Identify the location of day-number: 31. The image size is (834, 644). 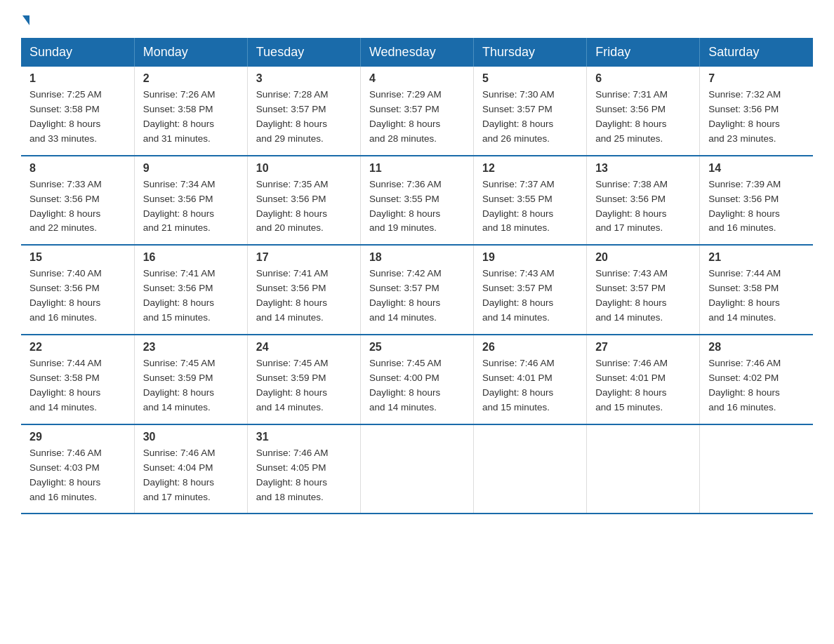
(304, 437).